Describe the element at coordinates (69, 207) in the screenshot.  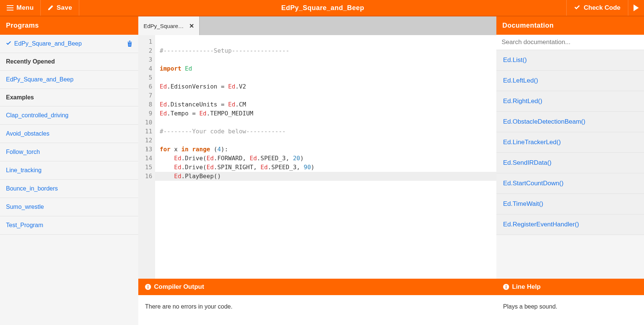
I see `example-item: Sumo_wrestle` at that location.